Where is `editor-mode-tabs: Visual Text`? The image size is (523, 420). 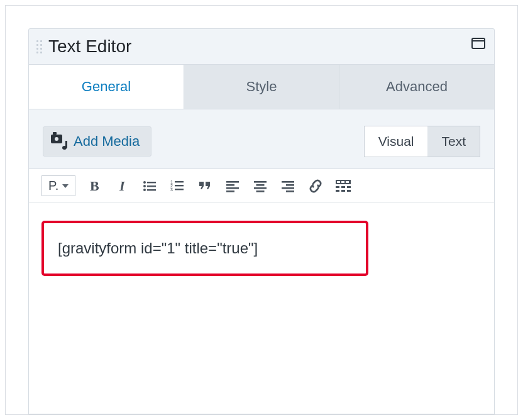 editor-mode-tabs: Visual Text is located at coordinates (422, 141).